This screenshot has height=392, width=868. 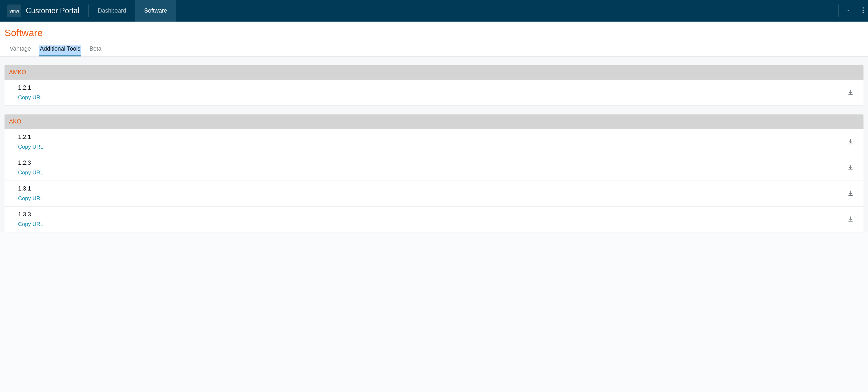 What do you see at coordinates (848, 11) in the screenshot?
I see `account-menu-button` at bounding box center [848, 11].